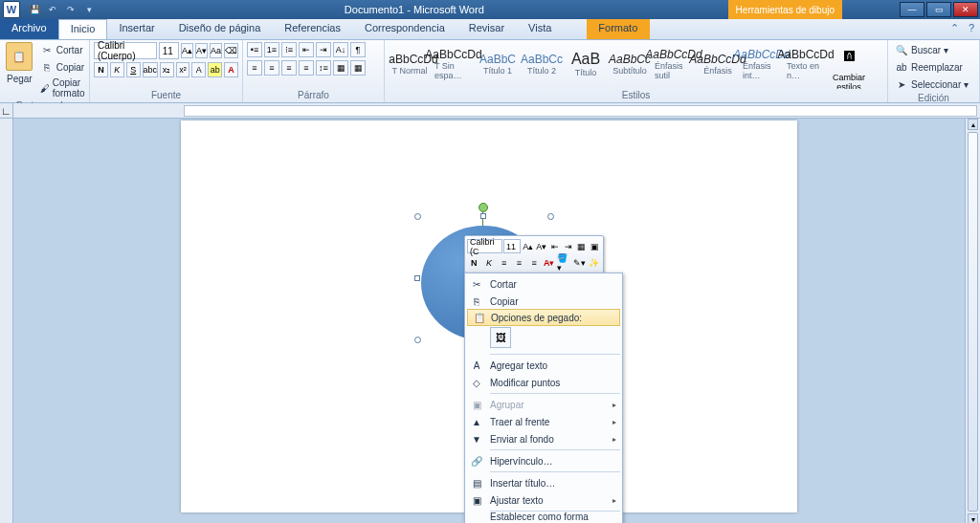  Describe the element at coordinates (568, 247) in the screenshot. I see `mini-increase-indent-icon: ⇥` at that location.